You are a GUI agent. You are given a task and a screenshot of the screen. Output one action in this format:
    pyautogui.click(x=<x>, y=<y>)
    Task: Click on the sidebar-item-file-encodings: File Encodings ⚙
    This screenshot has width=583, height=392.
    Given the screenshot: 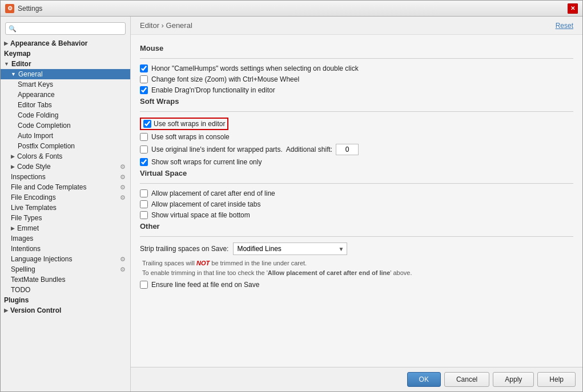 What is the action you would take?
    pyautogui.click(x=65, y=197)
    